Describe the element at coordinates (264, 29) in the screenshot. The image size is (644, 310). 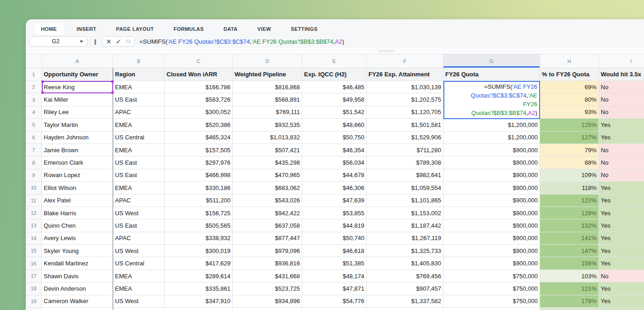
I see `ribbon-tab-view: VIEW` at that location.